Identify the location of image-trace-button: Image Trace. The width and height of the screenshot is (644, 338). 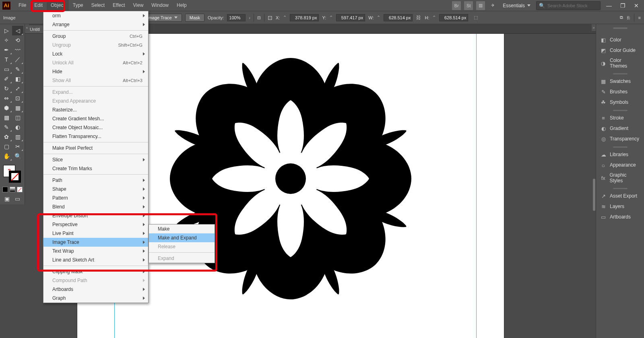
(163, 18).